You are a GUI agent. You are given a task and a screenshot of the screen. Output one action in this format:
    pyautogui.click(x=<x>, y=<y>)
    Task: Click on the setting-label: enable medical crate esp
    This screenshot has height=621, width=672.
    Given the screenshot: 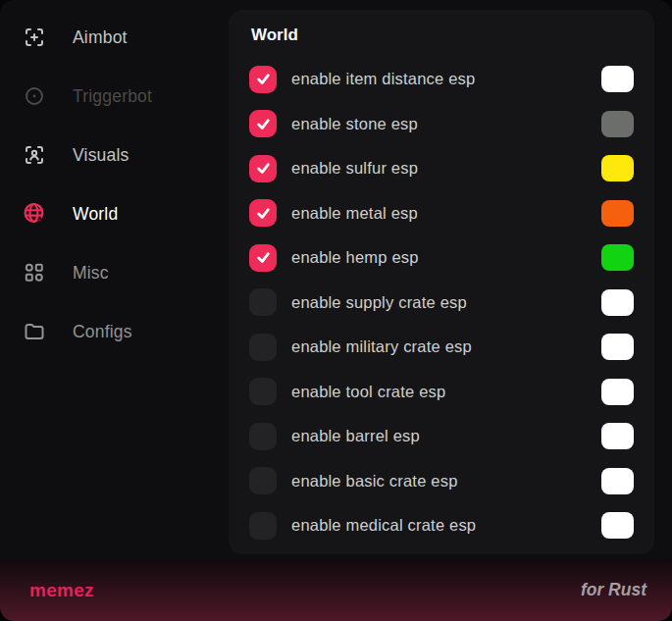 What is the action you would take?
    pyautogui.click(x=384, y=526)
    